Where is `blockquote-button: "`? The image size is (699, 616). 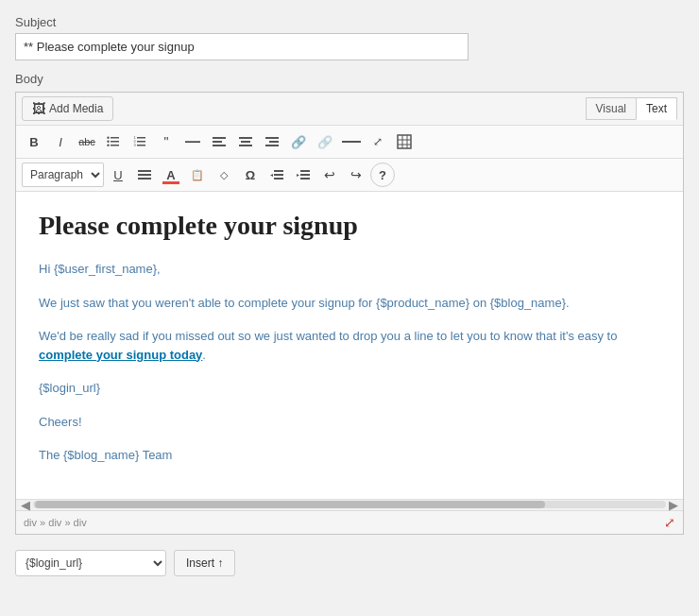
blockquote-button: " is located at coordinates (166, 142).